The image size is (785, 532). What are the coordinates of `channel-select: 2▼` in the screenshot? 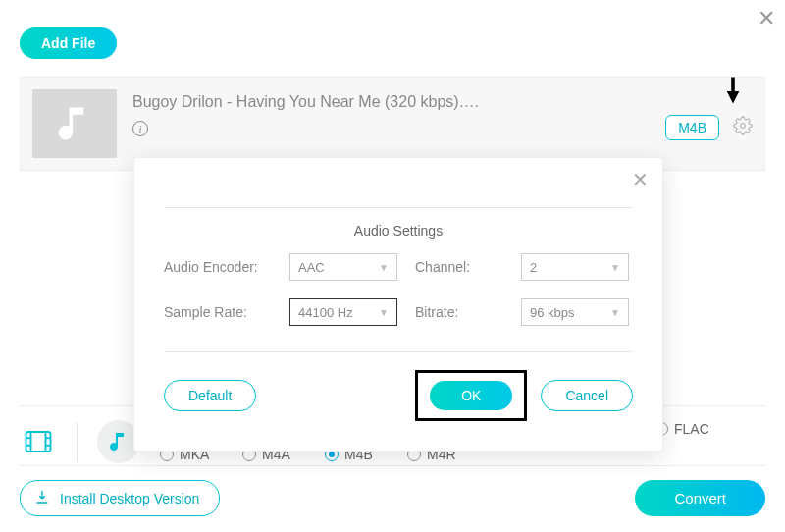 It's located at (575, 267).